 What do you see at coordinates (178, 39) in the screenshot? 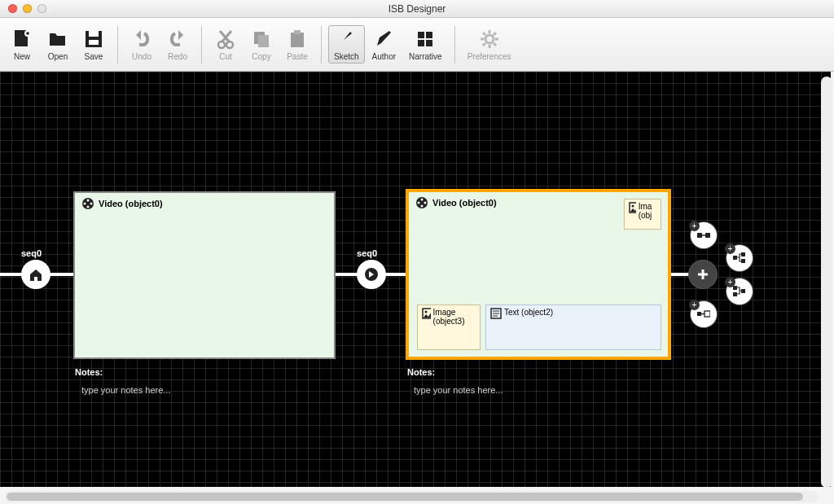
I see `redo-icon` at bounding box center [178, 39].